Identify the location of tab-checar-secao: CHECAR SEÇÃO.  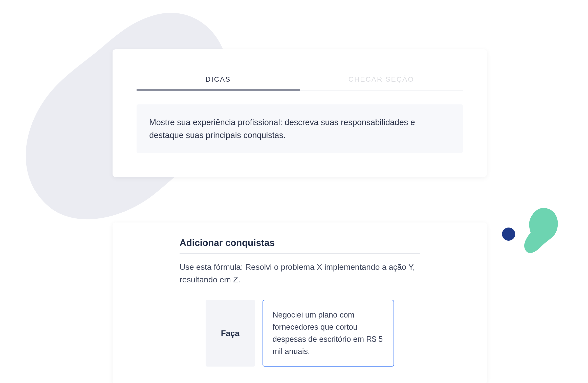
(381, 80).